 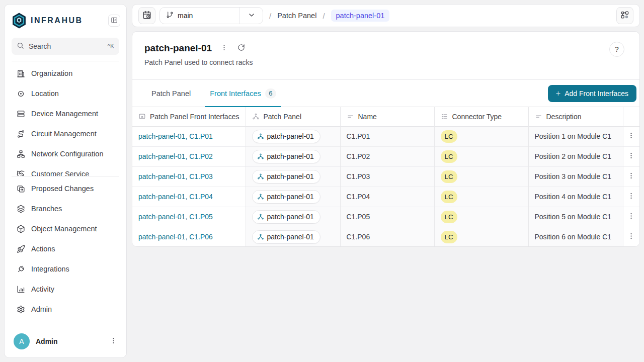 I want to click on gear-icon, so click(x=21, y=310).